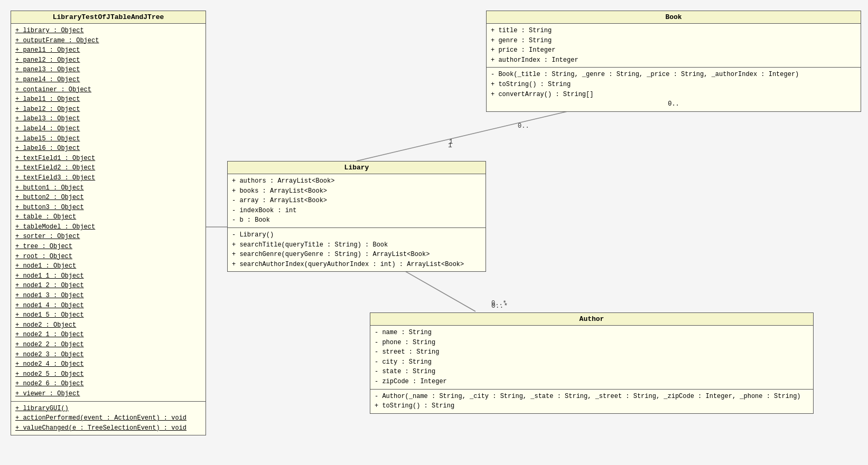  Describe the element at coordinates (108, 277) in the screenshot. I see `attr-node1-1: + node1_1 : Object` at that location.